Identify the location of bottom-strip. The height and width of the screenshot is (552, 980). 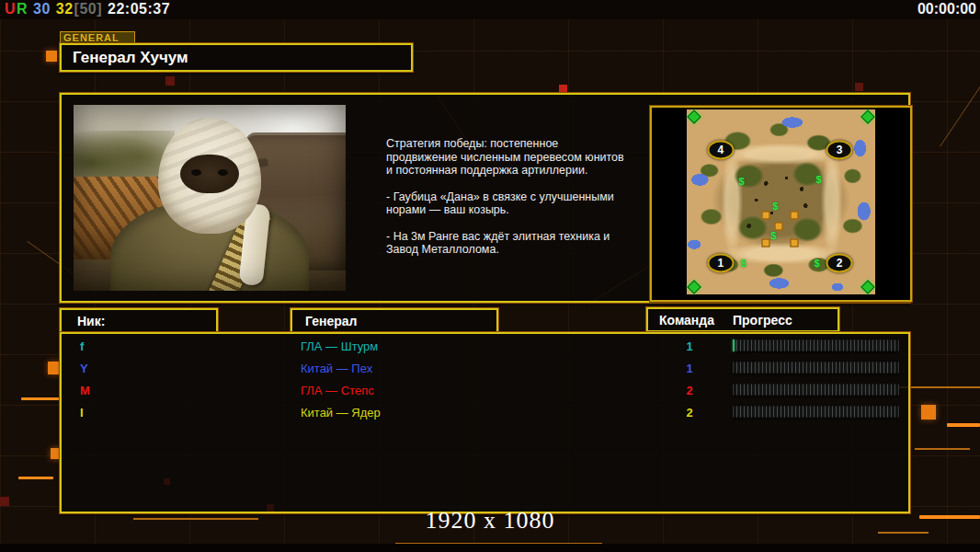
(490, 548).